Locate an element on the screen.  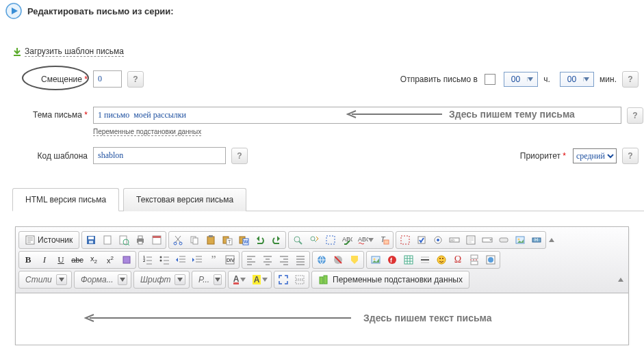
subject-label: Тема письма * is located at coordinates (53, 114).